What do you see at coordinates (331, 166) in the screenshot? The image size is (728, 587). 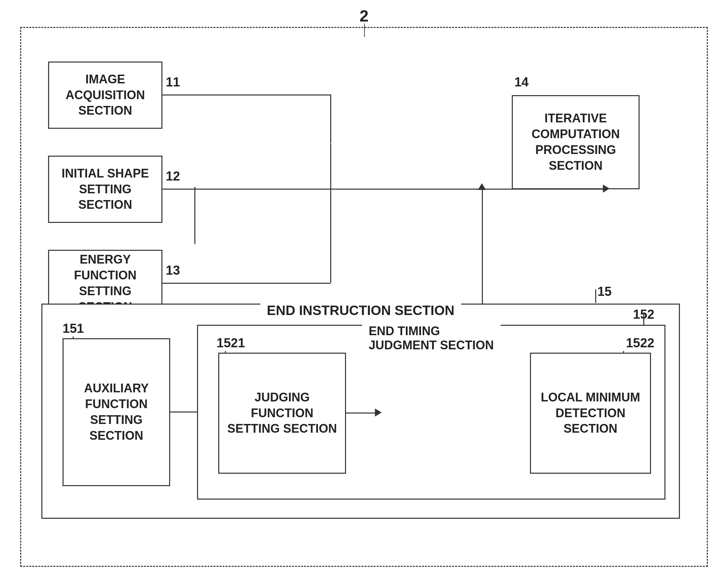 I see `arrow-initial-v` at bounding box center [331, 166].